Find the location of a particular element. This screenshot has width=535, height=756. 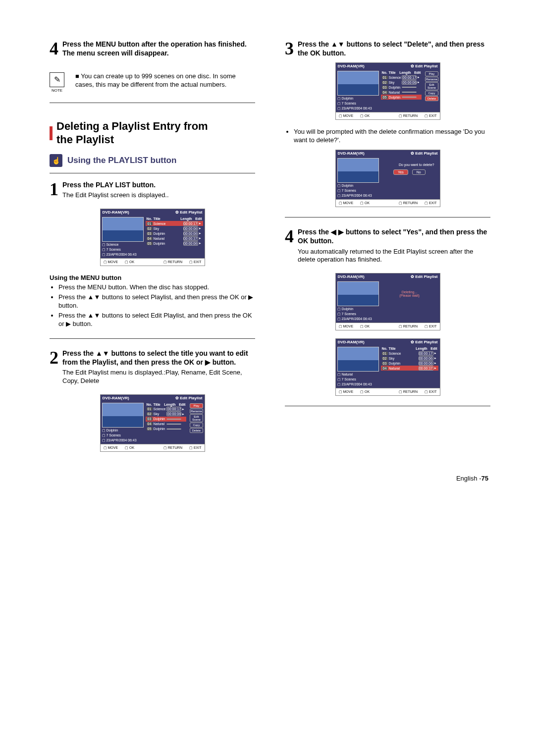

note-icon: ✎ NOTE is located at coordinates (57, 82).